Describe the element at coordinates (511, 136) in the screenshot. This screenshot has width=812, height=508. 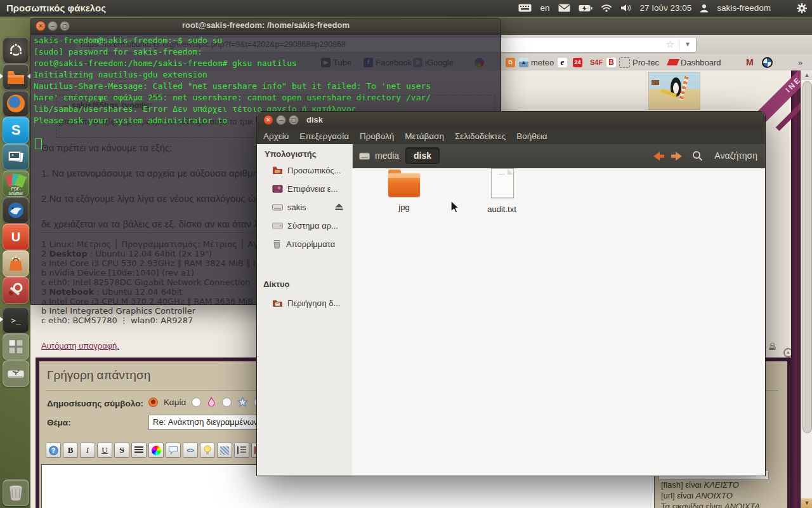
I see `menubar: Αρχείο Επεξεργασία Προβολή Μετάβαση Σελι…` at that location.